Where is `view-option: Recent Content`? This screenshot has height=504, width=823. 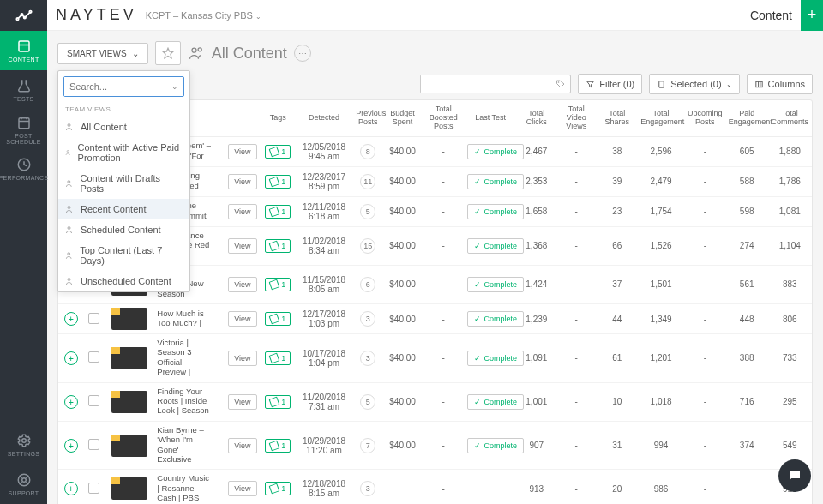
view-option: Recent Content is located at coordinates (123, 209).